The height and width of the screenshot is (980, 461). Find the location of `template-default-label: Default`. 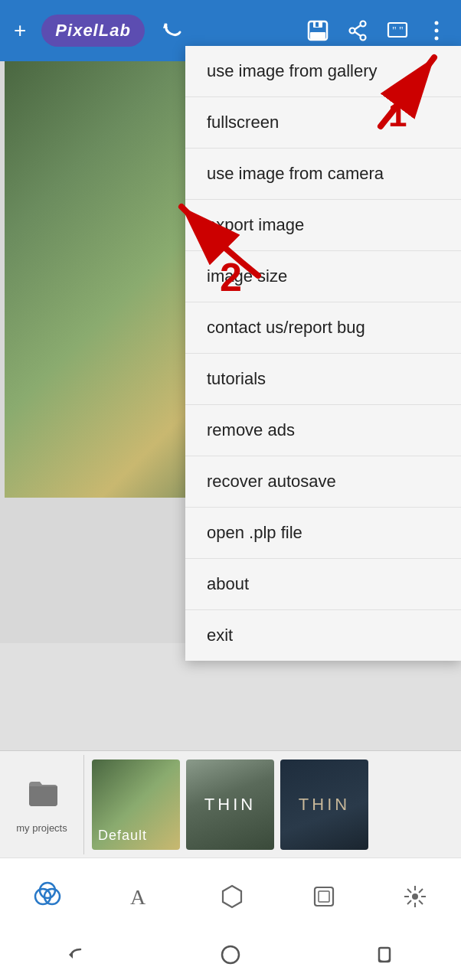

template-default-label: Default is located at coordinates (123, 836).